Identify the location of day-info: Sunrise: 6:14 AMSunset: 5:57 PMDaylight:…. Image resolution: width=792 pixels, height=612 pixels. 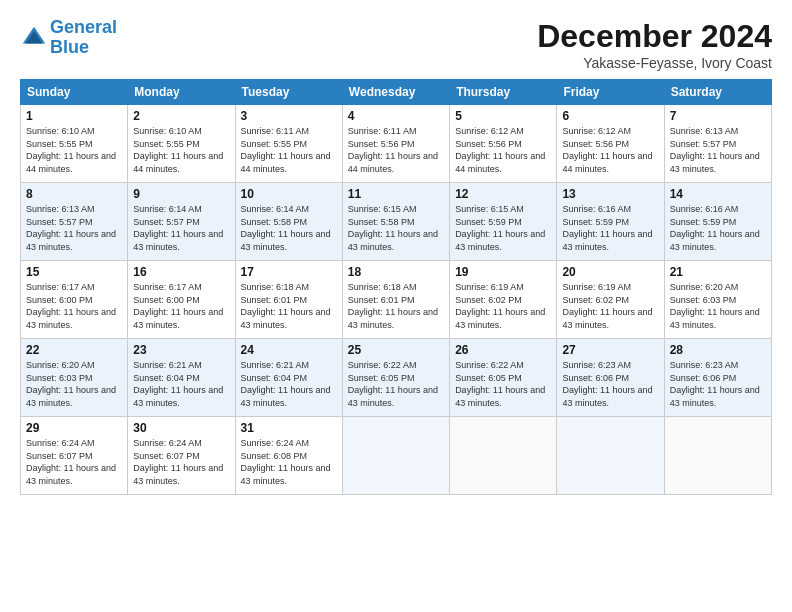
(181, 228).